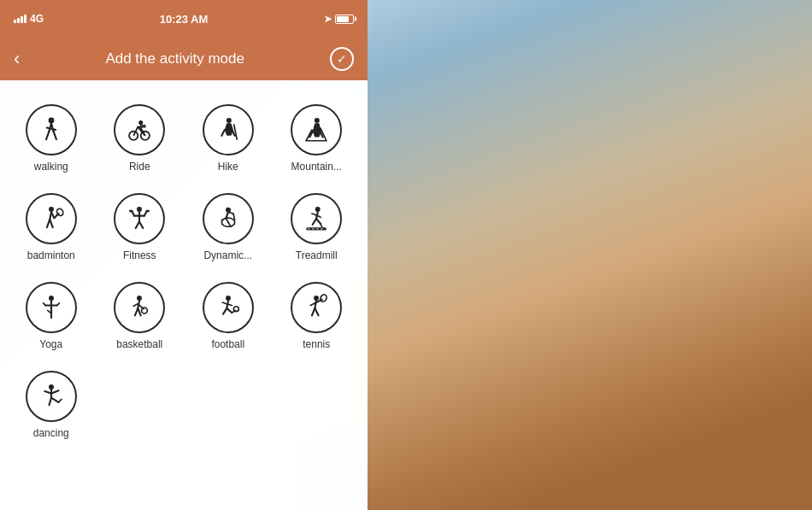 The image size is (812, 510). I want to click on status-bar: 4G 10:23 AM ➤, so click(184, 19).